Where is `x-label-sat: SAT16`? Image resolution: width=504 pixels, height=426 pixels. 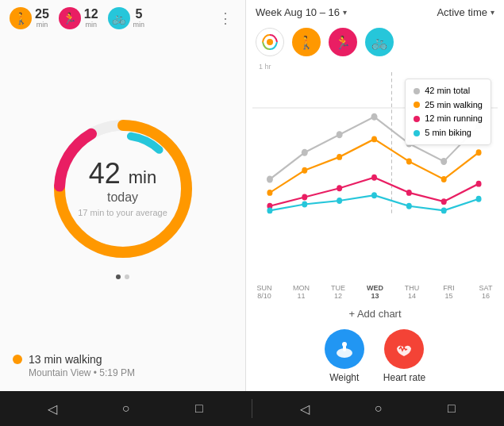
x-label-sat: SAT16 is located at coordinates (486, 292).